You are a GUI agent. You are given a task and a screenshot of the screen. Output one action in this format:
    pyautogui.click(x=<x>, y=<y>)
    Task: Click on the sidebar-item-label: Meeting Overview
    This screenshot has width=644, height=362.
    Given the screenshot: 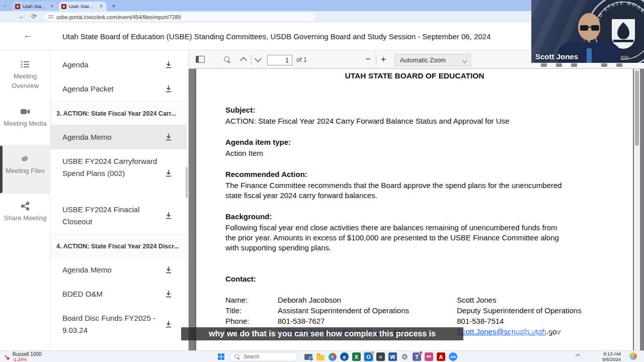 What is the action you would take?
    pyautogui.click(x=25, y=81)
    